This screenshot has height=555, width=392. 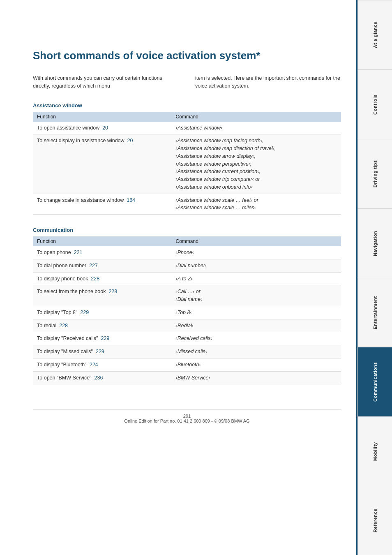 What do you see at coordinates (187, 56) in the screenshot?
I see `page-title: Short commands of voice activation syste…` at bounding box center [187, 56].